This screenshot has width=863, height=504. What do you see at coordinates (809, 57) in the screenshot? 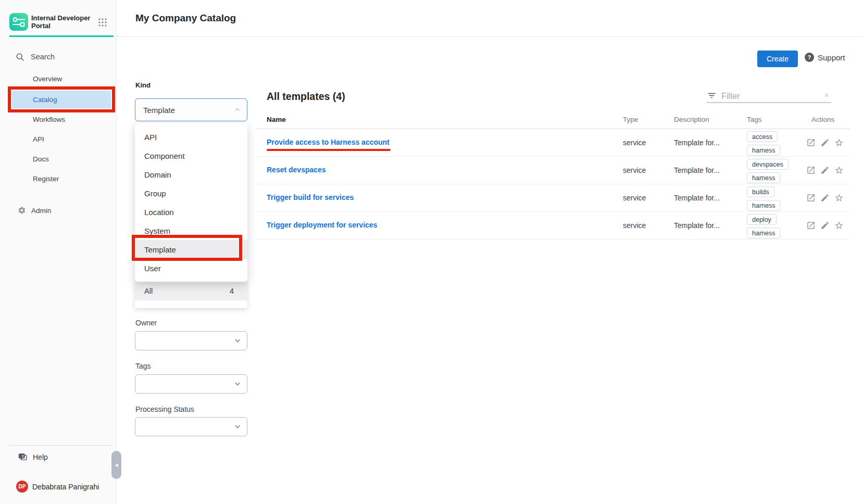
I see `question-icon: ?` at bounding box center [809, 57].